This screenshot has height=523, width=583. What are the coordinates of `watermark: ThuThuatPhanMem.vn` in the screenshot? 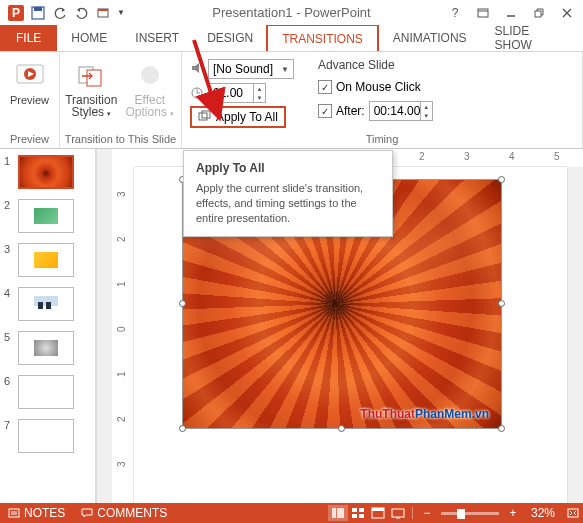 It's located at (424, 412).